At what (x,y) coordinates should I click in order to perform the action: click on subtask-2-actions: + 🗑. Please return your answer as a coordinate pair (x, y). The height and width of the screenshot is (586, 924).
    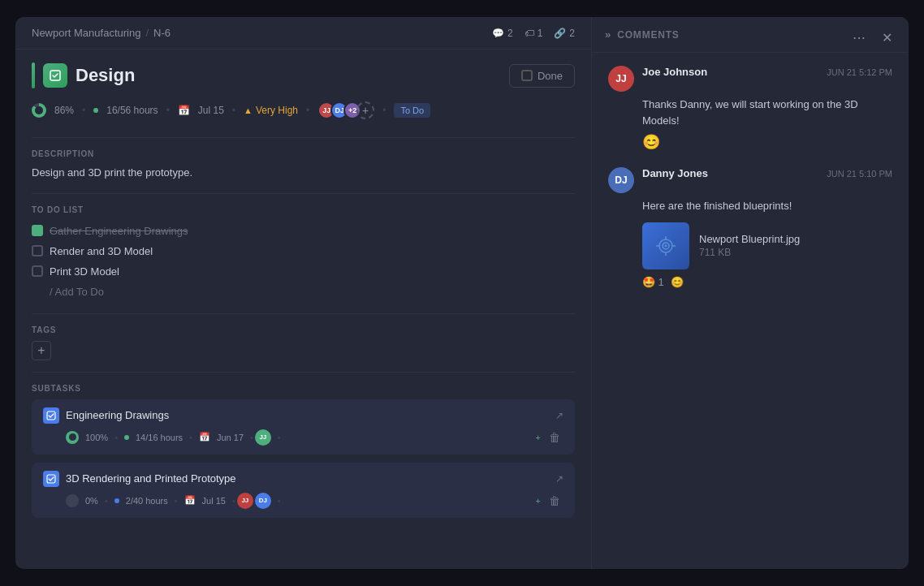
    Looking at the image, I should click on (550, 501).